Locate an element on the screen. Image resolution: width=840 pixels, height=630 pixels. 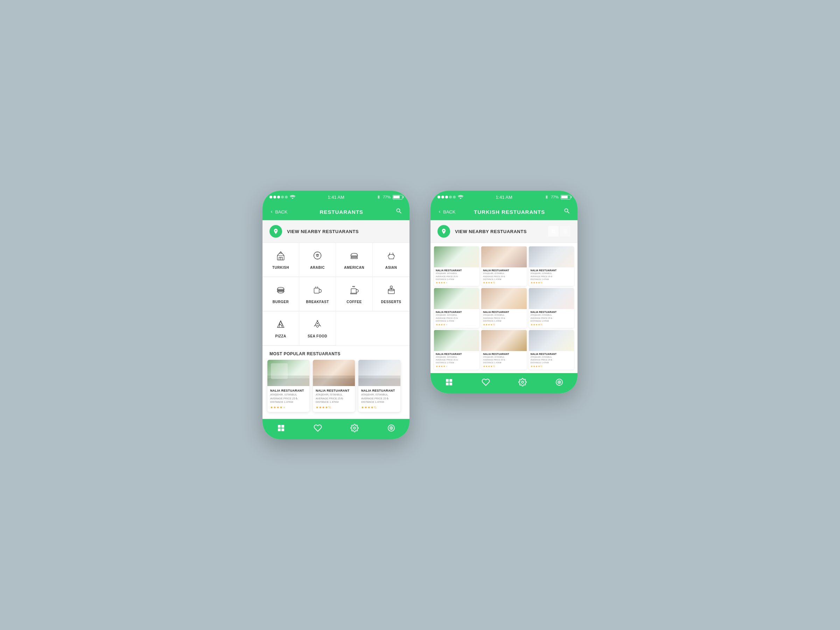
status-right-1: 77% is located at coordinates (390, 197).